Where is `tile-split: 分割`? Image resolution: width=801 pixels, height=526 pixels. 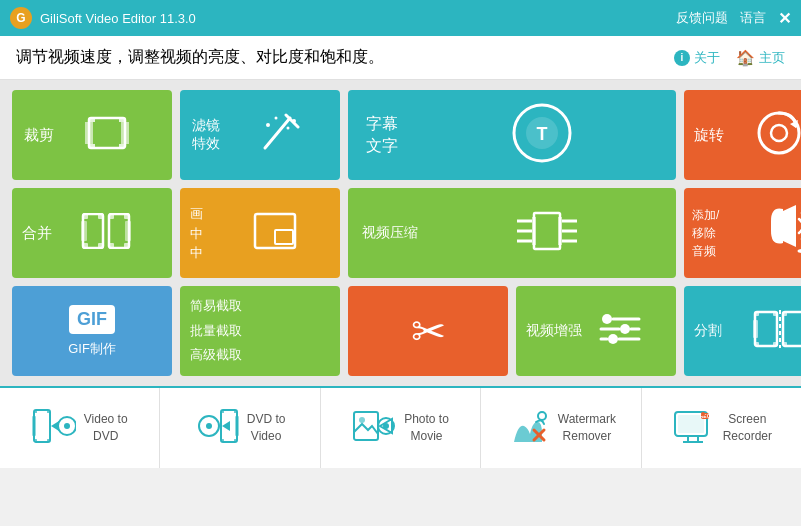
tile-split: 分割 is located at coordinates (742, 331).